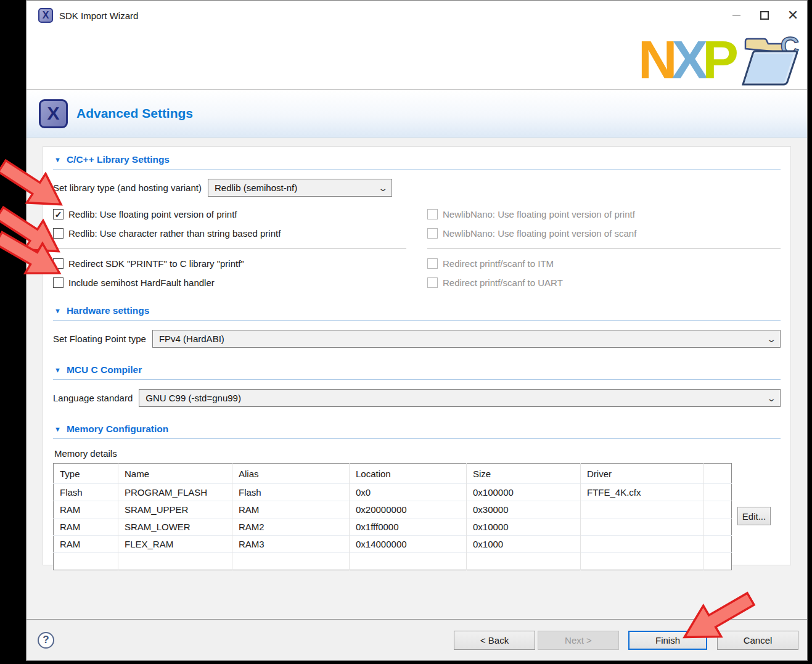 The height and width of the screenshot is (664, 812). What do you see at coordinates (417, 312) in the screenshot?
I see `section-header-hardware: ▼ Hardware settings` at bounding box center [417, 312].